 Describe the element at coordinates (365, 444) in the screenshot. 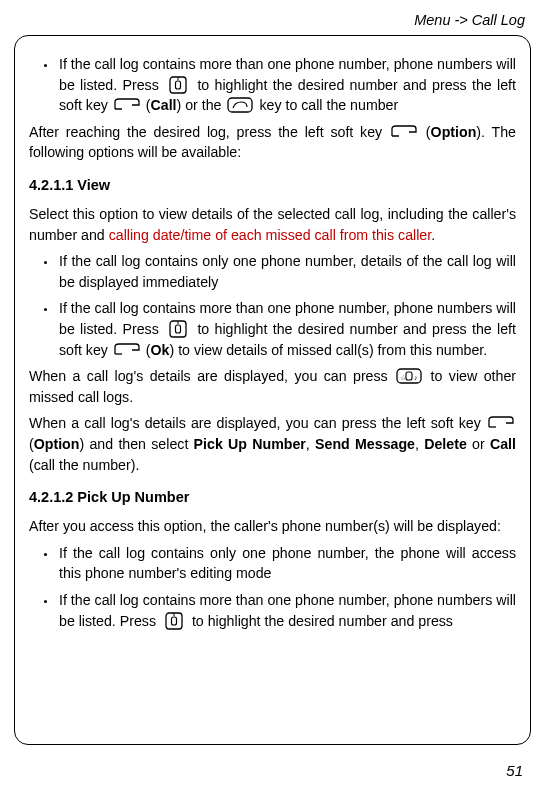

I see `sendmsg-label: Send Message` at that location.